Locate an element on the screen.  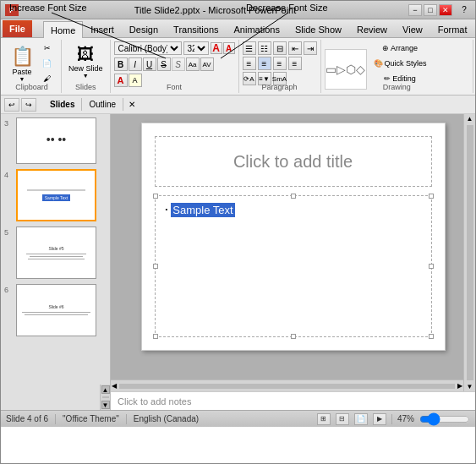
handle-tm is located at coordinates (293, 196).